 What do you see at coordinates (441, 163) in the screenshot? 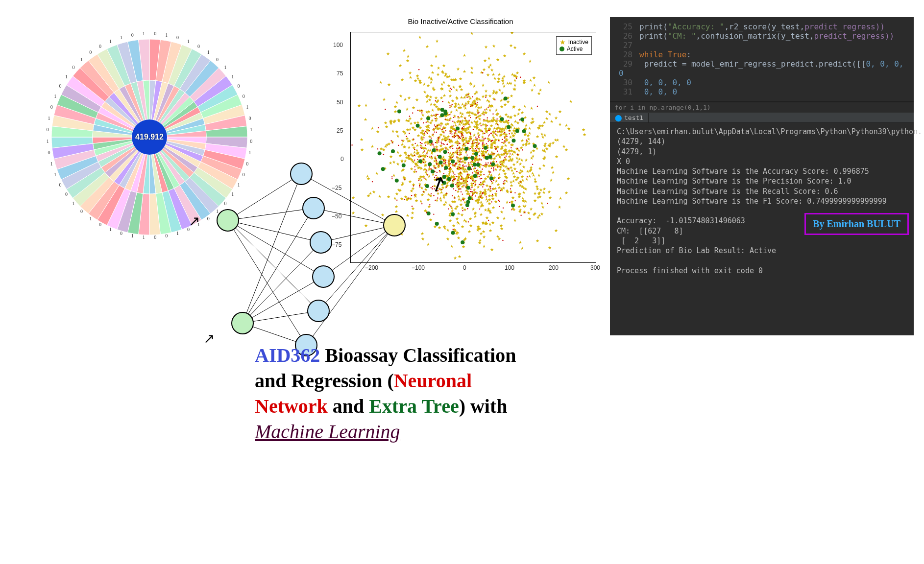
I see `svg-point-1945` at bounding box center [441, 163].